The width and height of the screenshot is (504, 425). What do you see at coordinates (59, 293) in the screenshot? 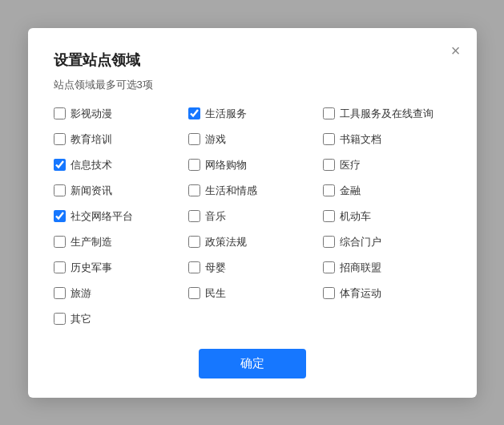
I see `checkbox-lvyou` at bounding box center [59, 293].